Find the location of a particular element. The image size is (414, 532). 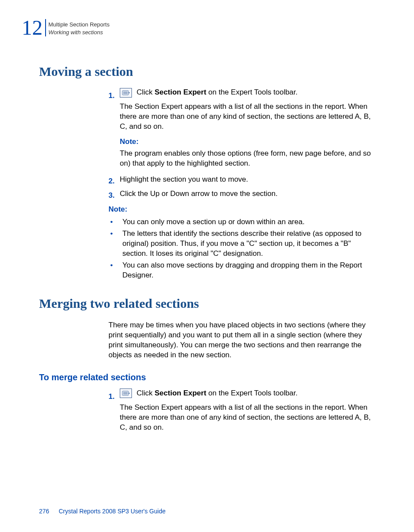

step-1-body: Click Section Expert on the Expert Tools… is located at coordinates (247, 128).